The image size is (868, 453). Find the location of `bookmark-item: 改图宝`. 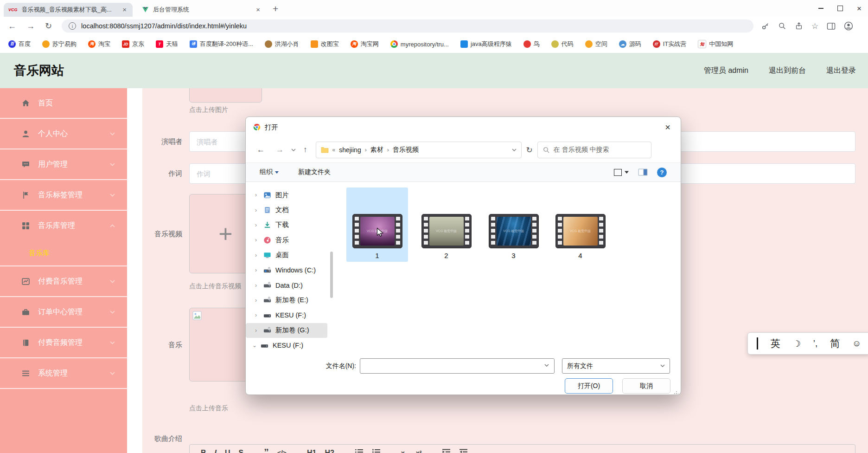

bookmark-item: 改图宝 is located at coordinates (325, 44).